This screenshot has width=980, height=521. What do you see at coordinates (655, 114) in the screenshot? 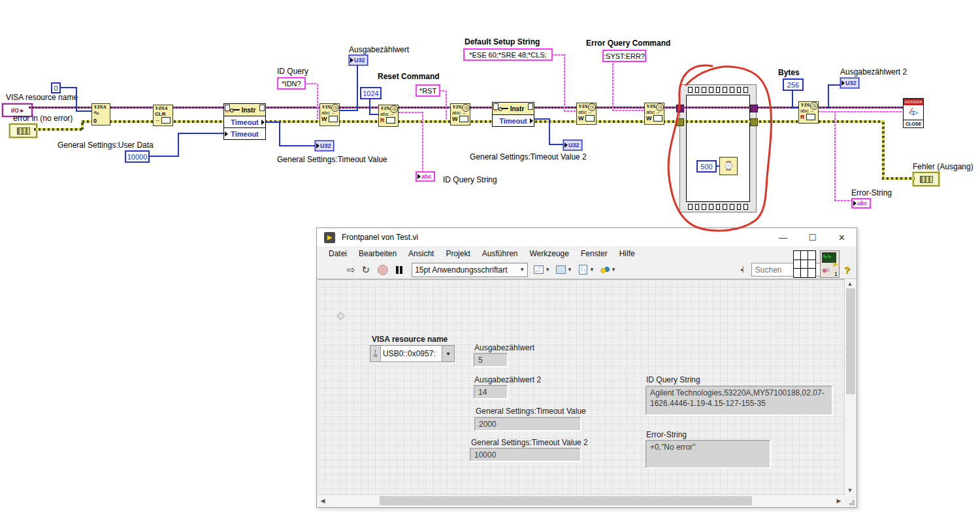
I see `visa-write-node-4: ◷ VISA abc→ W` at bounding box center [655, 114].